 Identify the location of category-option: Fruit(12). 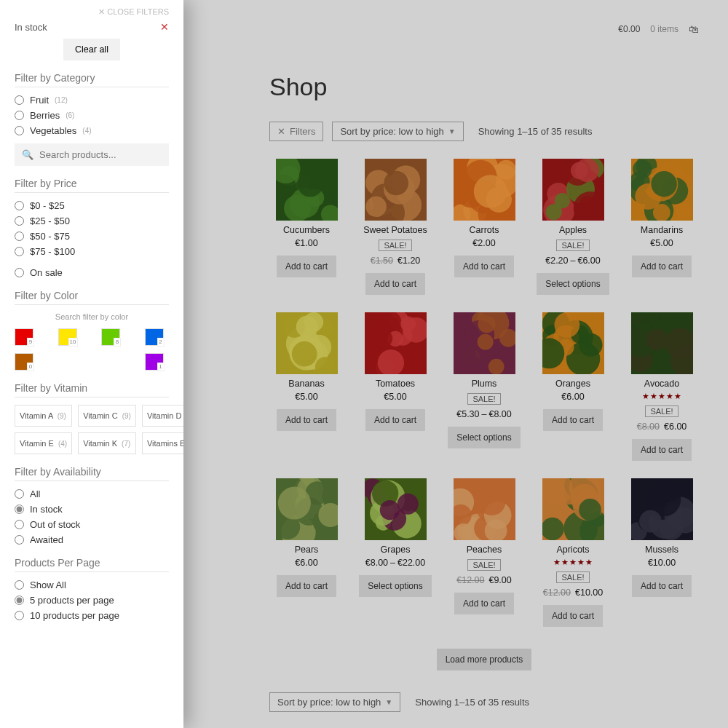
(92, 100).